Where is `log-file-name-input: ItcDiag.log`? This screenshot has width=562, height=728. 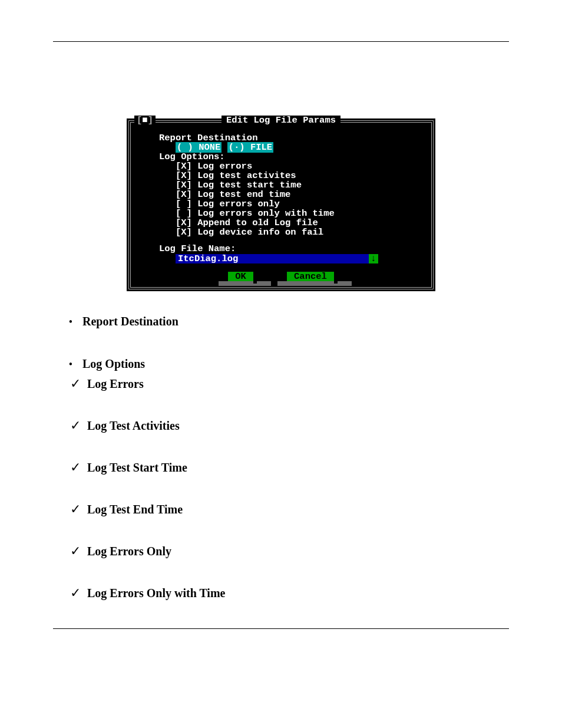 log-file-name-input: ItcDiag.log is located at coordinates (272, 259).